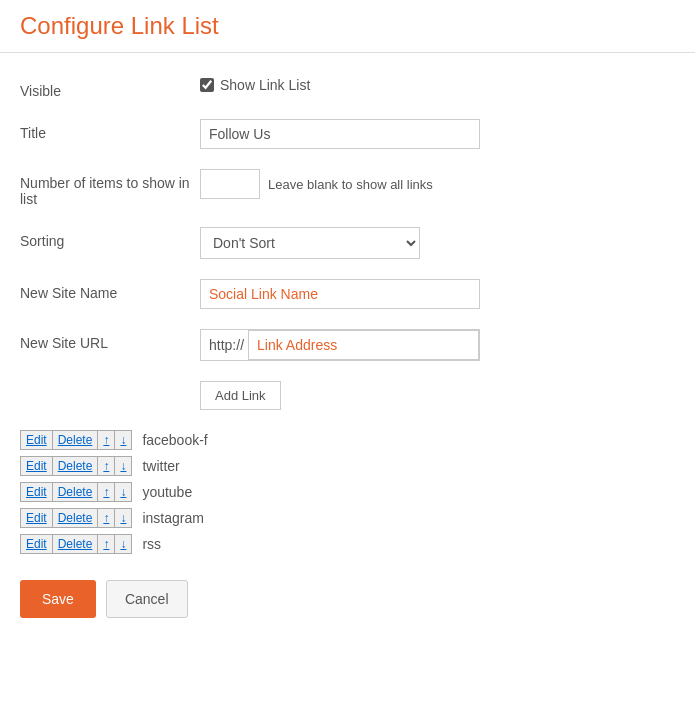 This screenshot has height=702, width=695. What do you see at coordinates (348, 294) in the screenshot?
I see `new-site-name-row: New Site Name` at bounding box center [348, 294].